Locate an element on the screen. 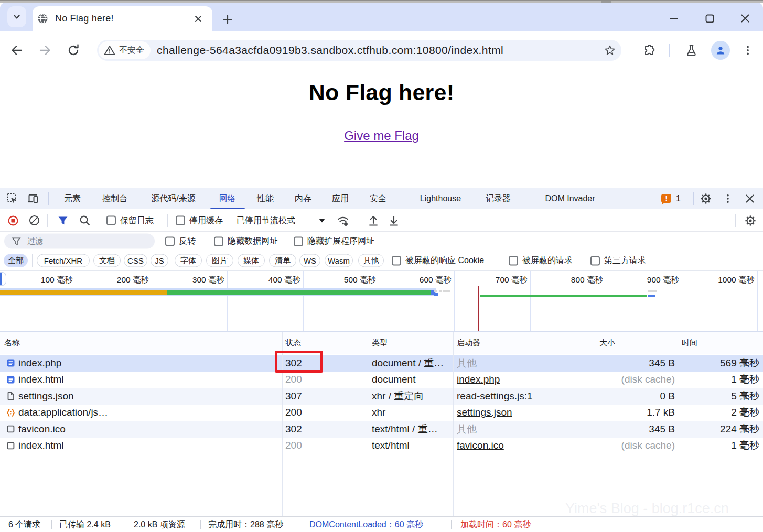  filter-chip-3: 文档 is located at coordinates (107, 261).